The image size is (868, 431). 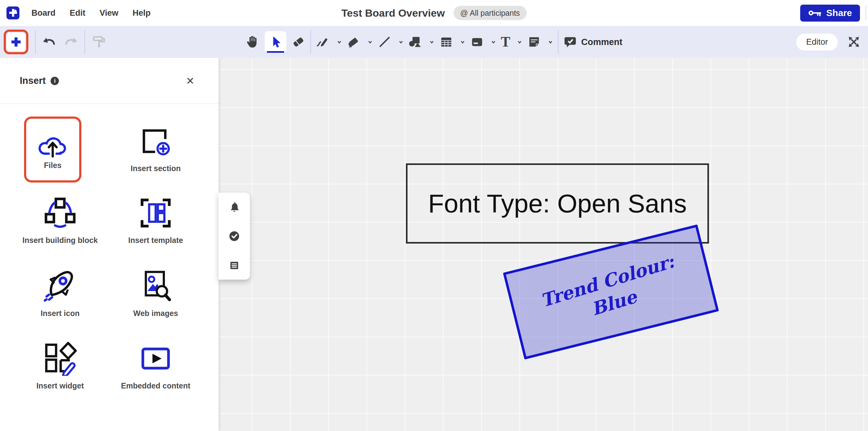 What do you see at coordinates (493, 42) in the screenshot?
I see `card-dropdown-chevron` at bounding box center [493, 42].